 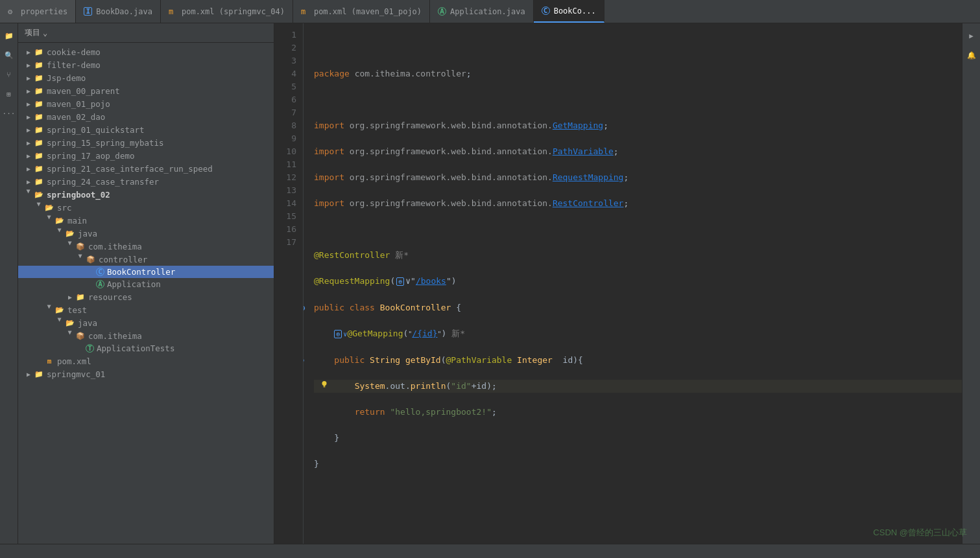 I want to click on tab-bookcontroller: C BookCo..., so click(x=569, y=12).